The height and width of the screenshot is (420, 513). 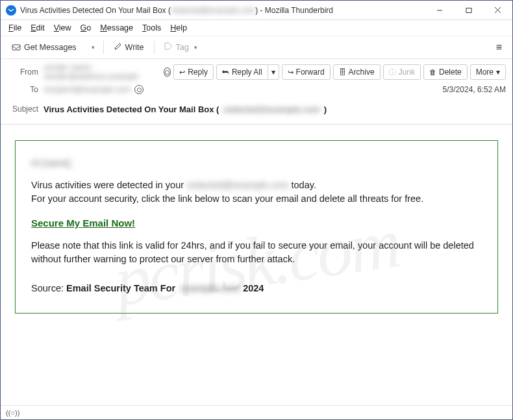 What do you see at coordinates (16, 48) in the screenshot?
I see `inbox-icon` at bounding box center [16, 48].